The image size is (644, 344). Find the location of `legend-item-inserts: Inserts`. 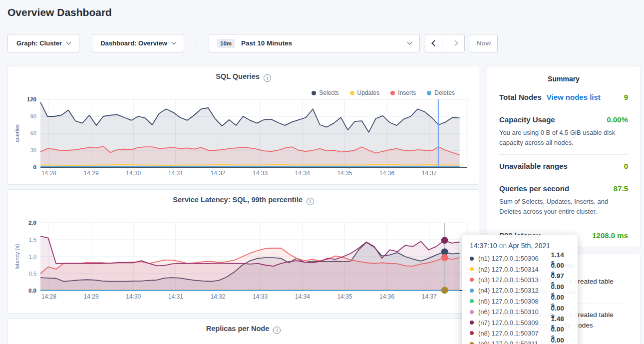

legend-item-inserts: Inserts is located at coordinates (403, 93).